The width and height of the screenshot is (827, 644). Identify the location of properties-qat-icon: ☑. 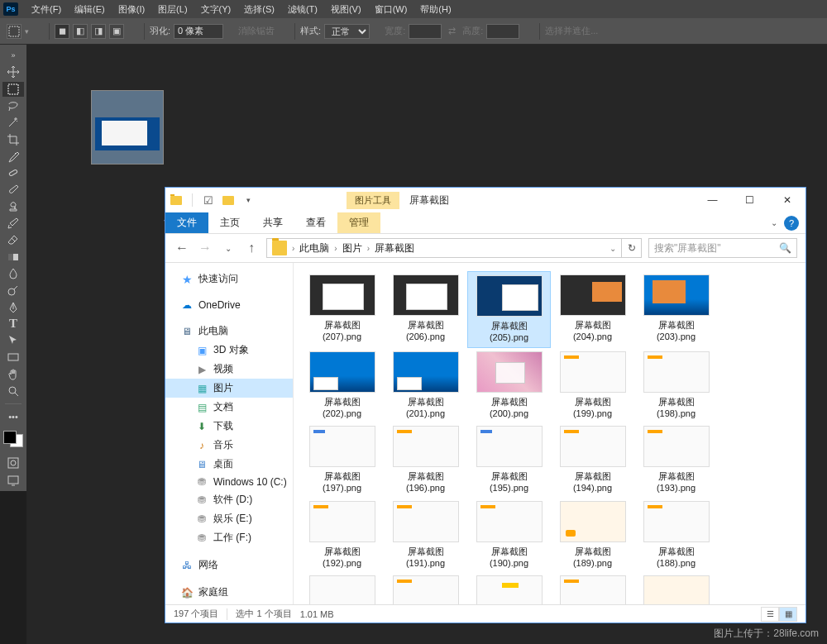
(208, 200).